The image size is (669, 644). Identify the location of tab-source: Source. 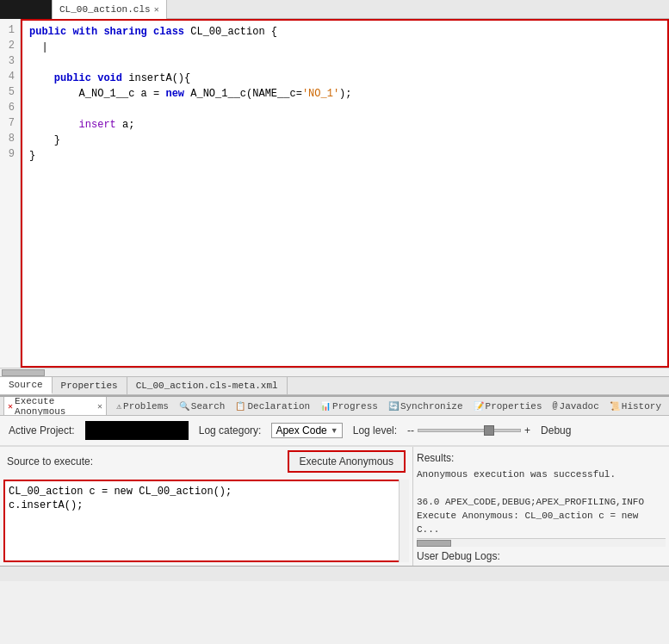
(26, 386).